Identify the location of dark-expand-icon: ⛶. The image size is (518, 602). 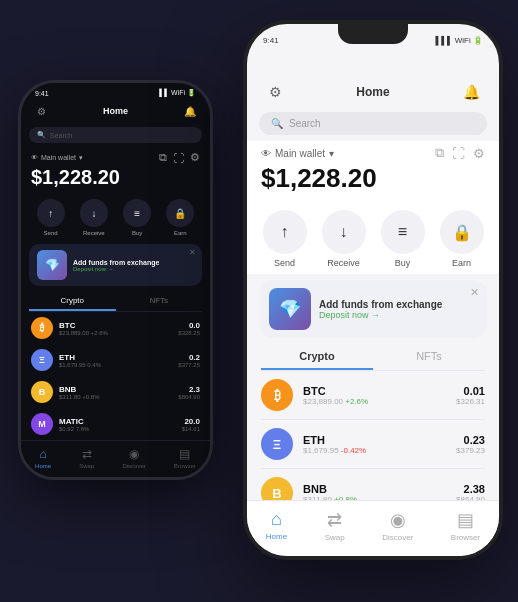
(178, 158).